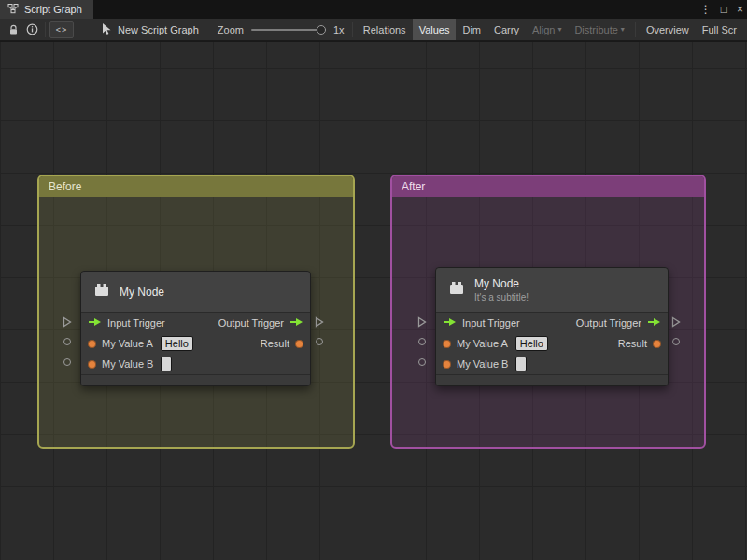 This screenshot has height=560, width=747. Describe the element at coordinates (506, 30) in the screenshot. I see `carry-button: Carry` at that location.